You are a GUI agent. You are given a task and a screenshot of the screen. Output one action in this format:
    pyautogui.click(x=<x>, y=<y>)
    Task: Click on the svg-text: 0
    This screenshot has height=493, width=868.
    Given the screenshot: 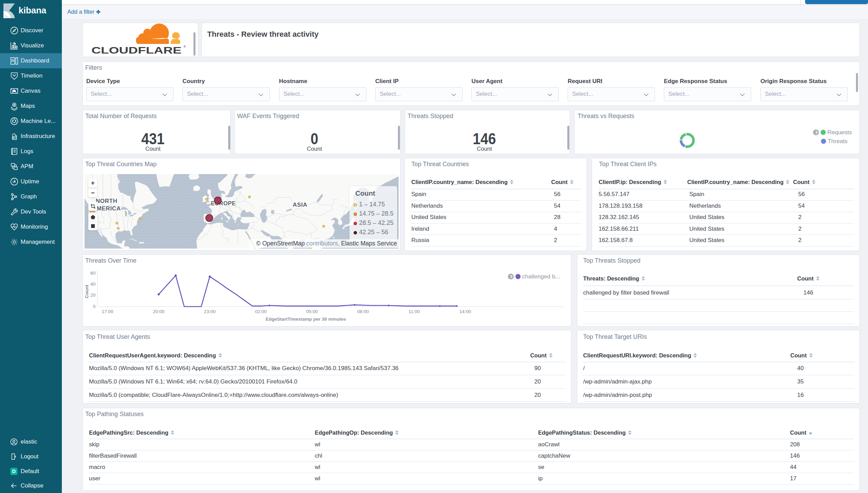 What is the action you would take?
    pyautogui.click(x=94, y=306)
    